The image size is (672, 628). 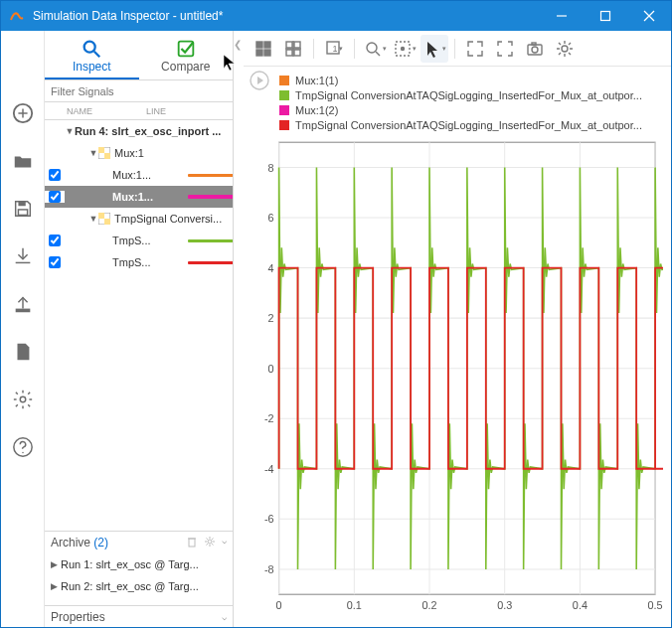 What do you see at coordinates (581, 604) in the screenshot?
I see `svg-text: 0.4` at bounding box center [581, 604].